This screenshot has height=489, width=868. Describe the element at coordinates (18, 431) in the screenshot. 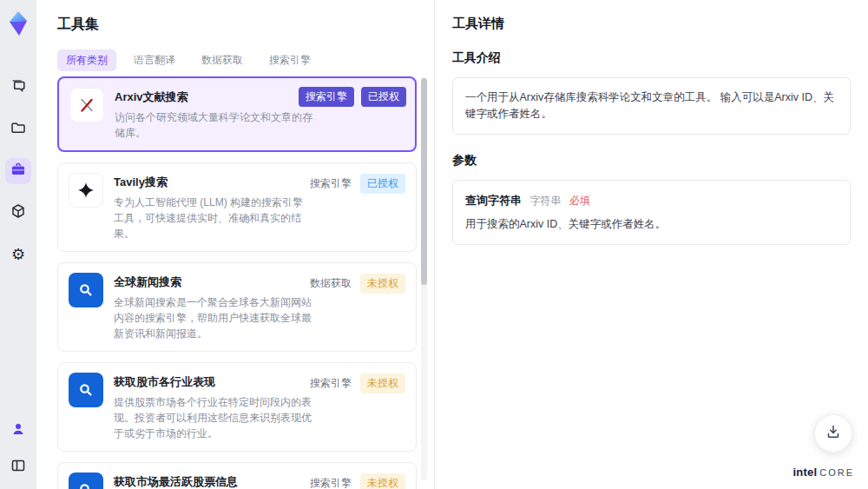

I see `sidebar-item-account` at that location.